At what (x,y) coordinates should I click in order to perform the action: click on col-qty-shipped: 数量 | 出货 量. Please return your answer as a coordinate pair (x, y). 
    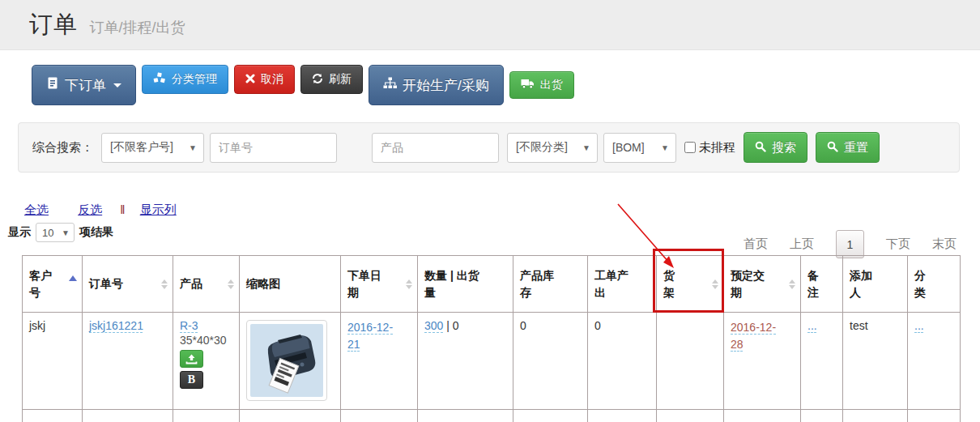
    Looking at the image, I should click on (466, 284).